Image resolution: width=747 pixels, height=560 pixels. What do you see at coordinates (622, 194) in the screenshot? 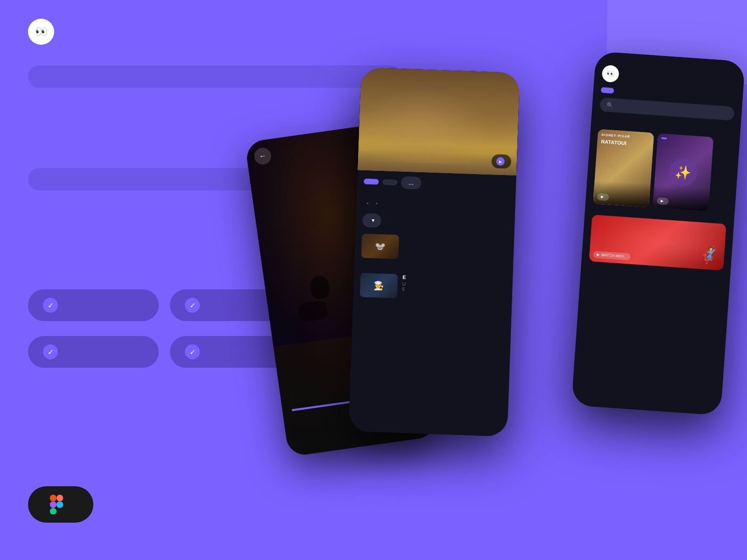
I see `ratatouille-card-overlay: ▶` at bounding box center [622, 194].